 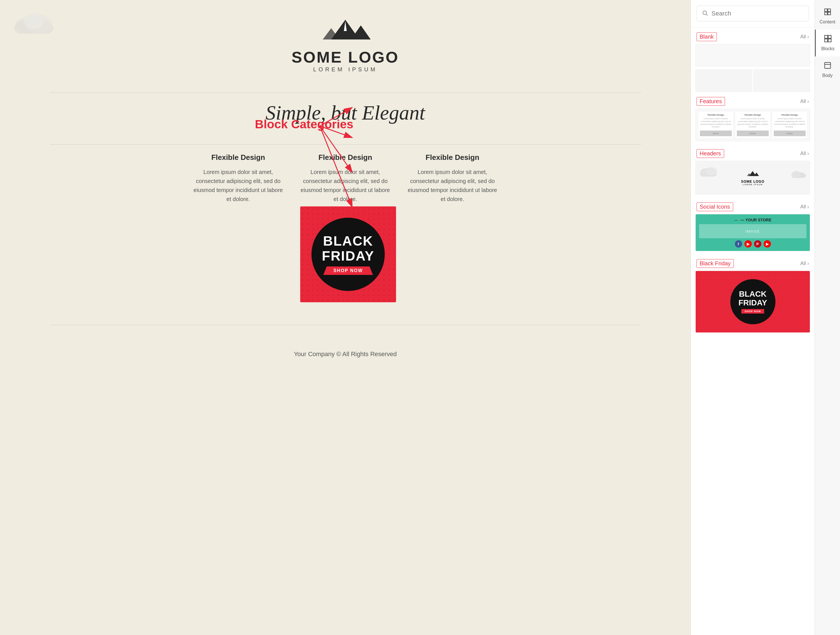 What do you see at coordinates (753, 125) in the screenshot?
I see `features-block-preview: Flexible Design Lorem ipsum dolor sit am…` at bounding box center [753, 125].